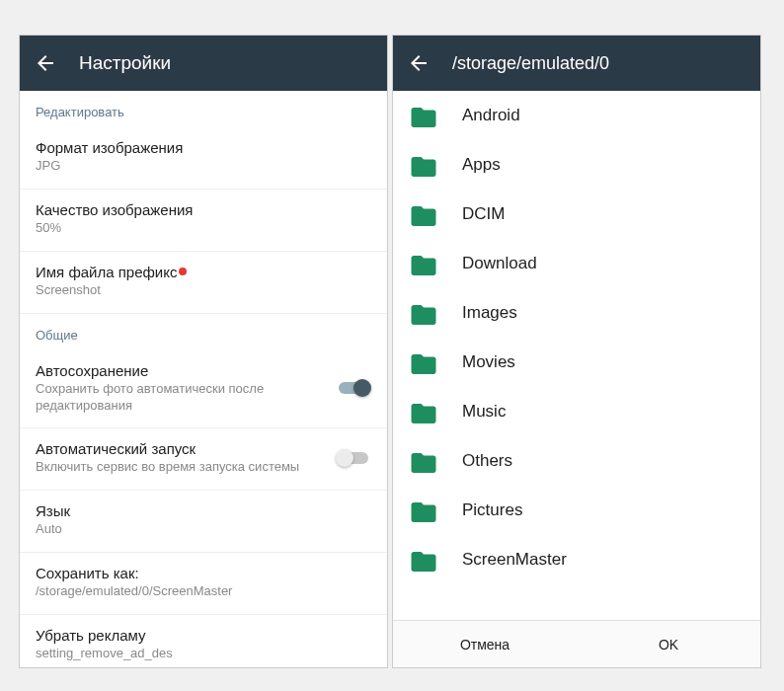 The image size is (784, 691). I want to click on setting-label: Язык, so click(203, 511).